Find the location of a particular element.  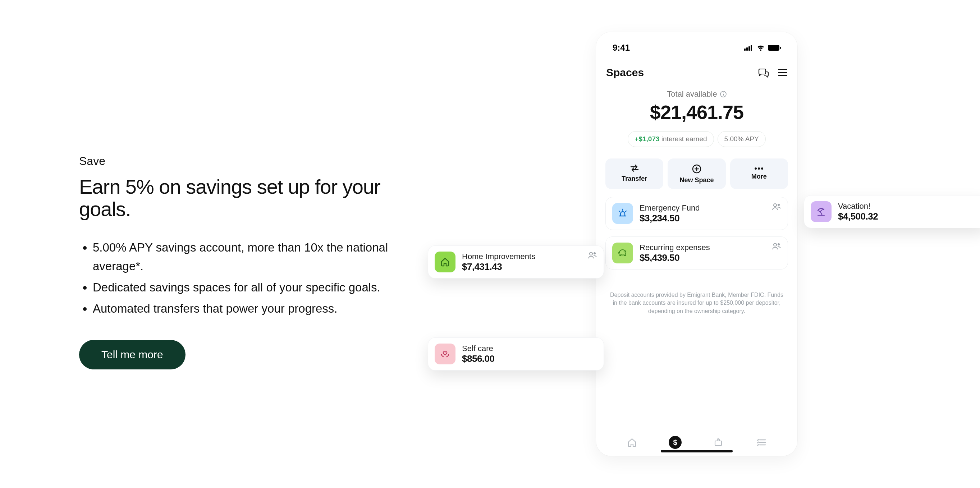

space-amount: $7,431.43 is located at coordinates (530, 267).